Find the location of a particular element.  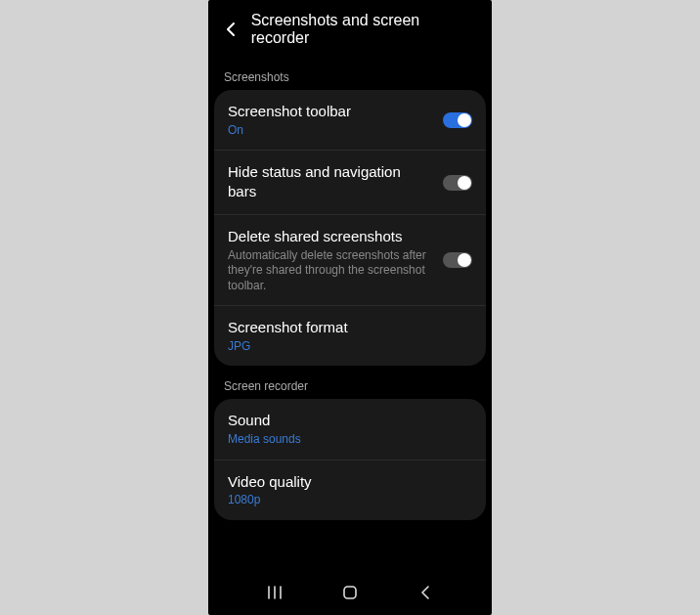

row-title: Screenshot format is located at coordinates (350, 328).